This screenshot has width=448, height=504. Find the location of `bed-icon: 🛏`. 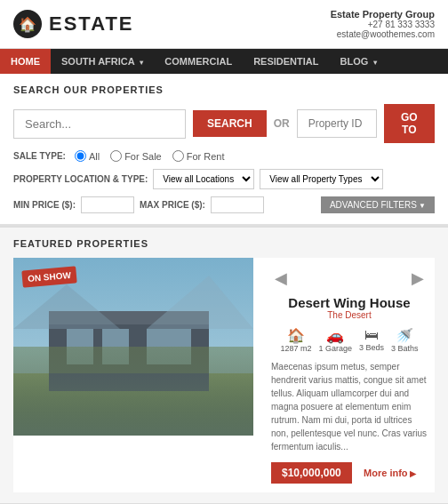

bed-icon: 🛏 is located at coordinates (372, 335).